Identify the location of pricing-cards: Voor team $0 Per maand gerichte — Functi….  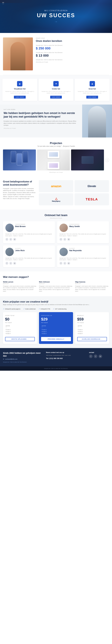
(56, 328).